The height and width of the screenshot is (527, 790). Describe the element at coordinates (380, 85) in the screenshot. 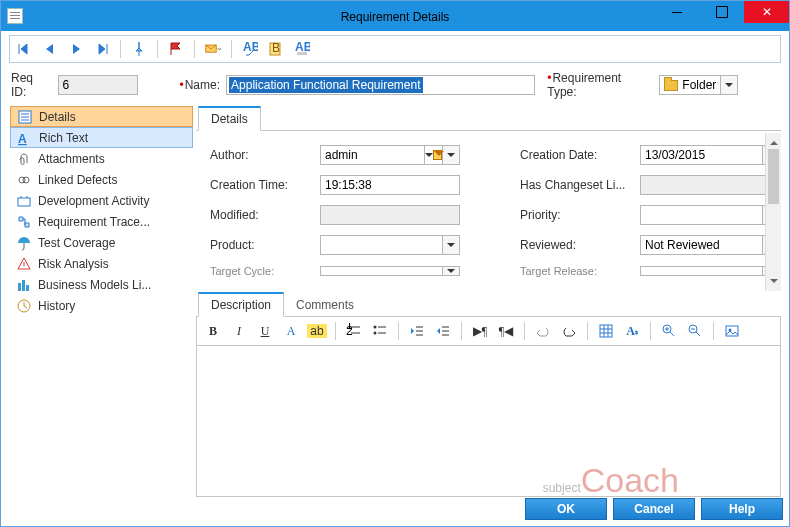

I see `name-field: Application Functional Requirement` at that location.